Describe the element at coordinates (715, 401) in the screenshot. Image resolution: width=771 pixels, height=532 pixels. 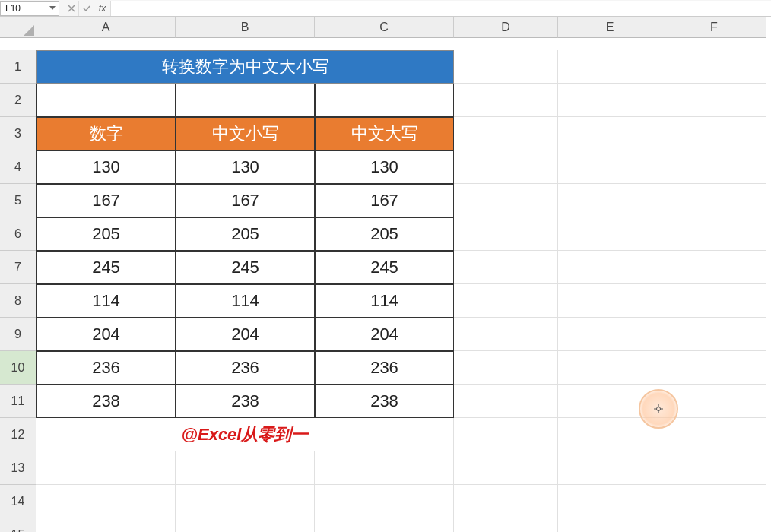
I see `cell-F11` at that location.